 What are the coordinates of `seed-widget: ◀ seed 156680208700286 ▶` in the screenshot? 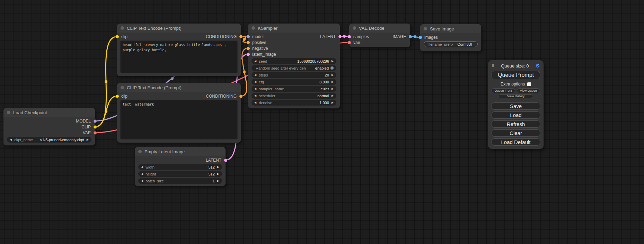 It's located at (294, 61).